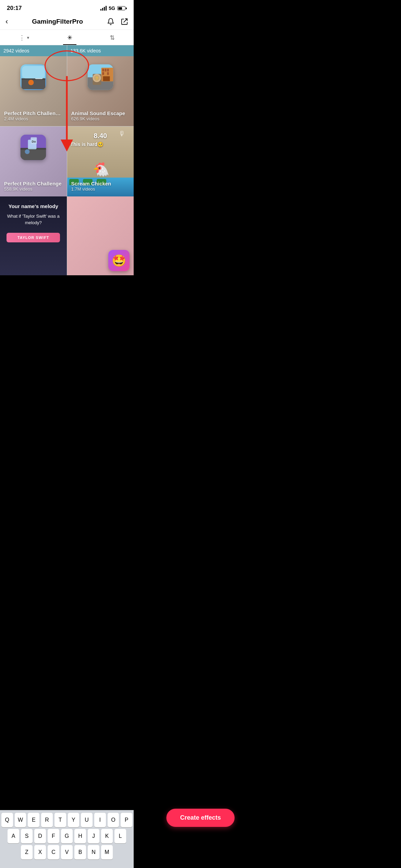  What do you see at coordinates (70, 38) in the screenshot?
I see `sparkle-icon: ✳` at bounding box center [70, 38].